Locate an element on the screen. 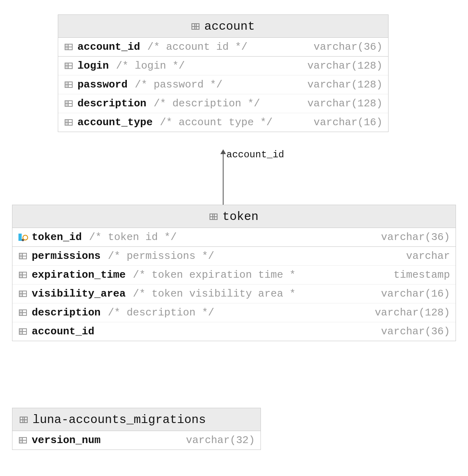 Image resolution: width=468 pixels, height=476 pixels. column-comment: /* token id */ is located at coordinates (129, 237).